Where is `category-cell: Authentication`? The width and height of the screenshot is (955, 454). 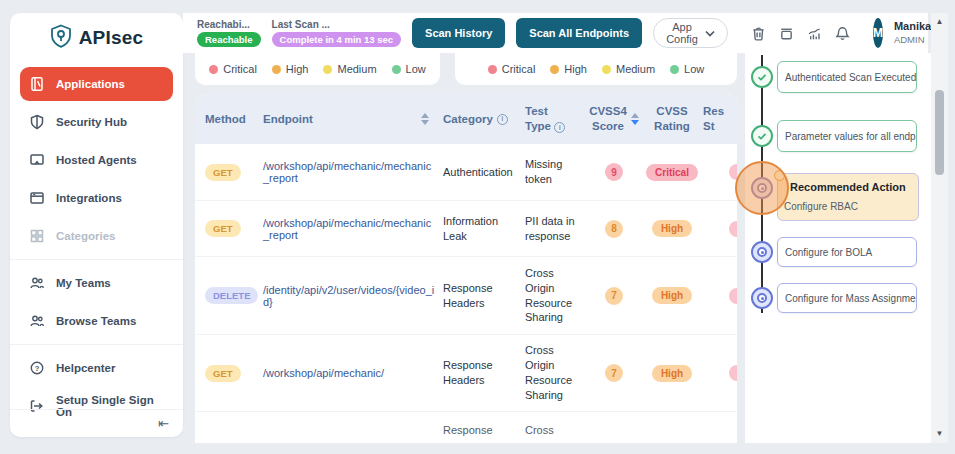 category-cell: Authentication is located at coordinates (484, 172).